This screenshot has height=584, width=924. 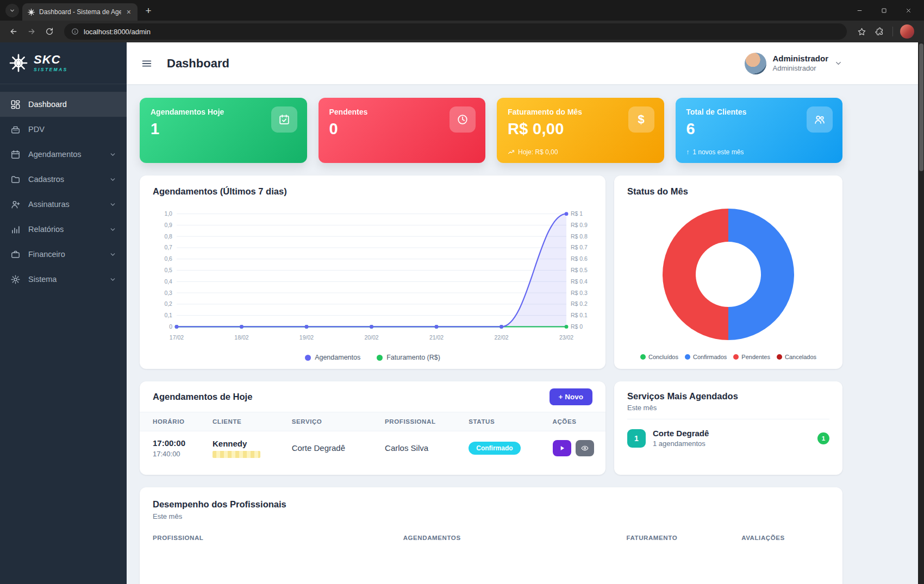 I want to click on briefcase-icon, so click(x=15, y=254).